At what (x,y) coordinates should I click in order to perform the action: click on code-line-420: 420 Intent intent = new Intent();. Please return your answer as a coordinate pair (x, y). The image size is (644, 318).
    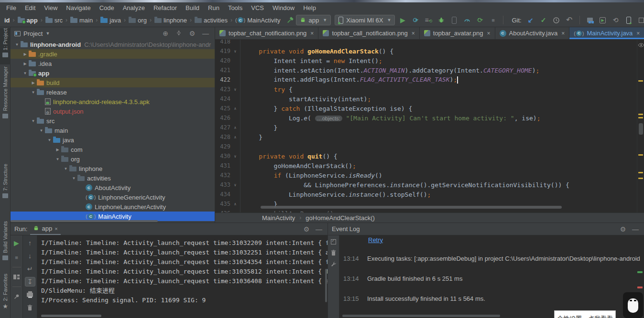
    Looking at the image, I should click on (426, 61).